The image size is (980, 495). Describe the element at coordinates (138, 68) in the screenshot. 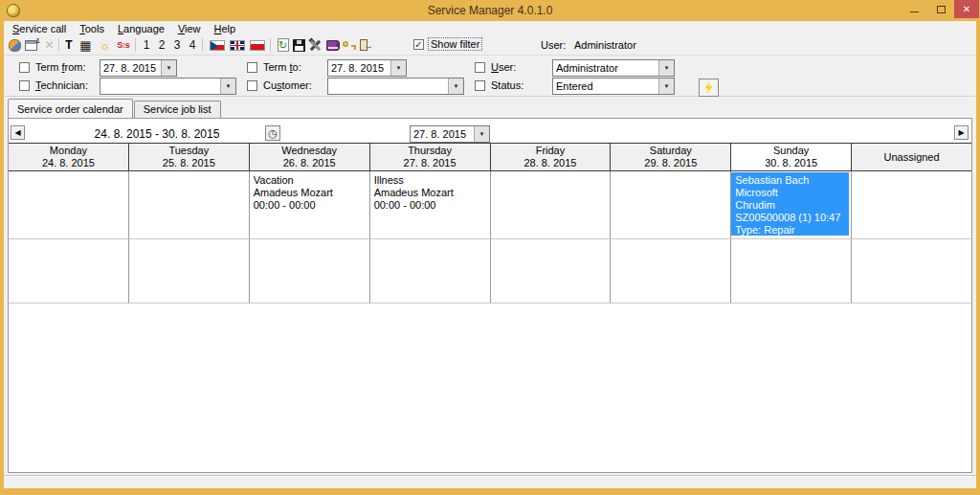

I see `term-from-combobox: 27. 8. 2015 ▼` at that location.